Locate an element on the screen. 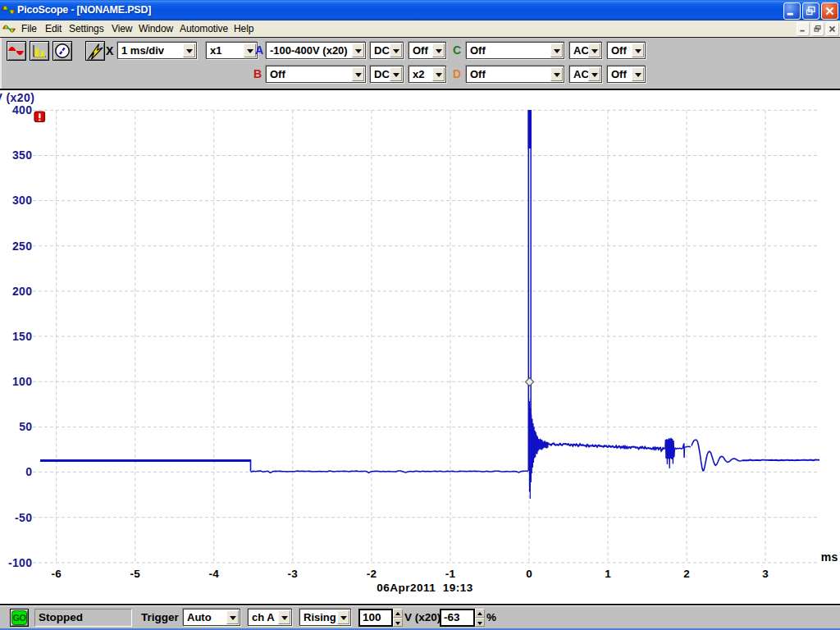  svg-text: 3 is located at coordinates (765, 574).